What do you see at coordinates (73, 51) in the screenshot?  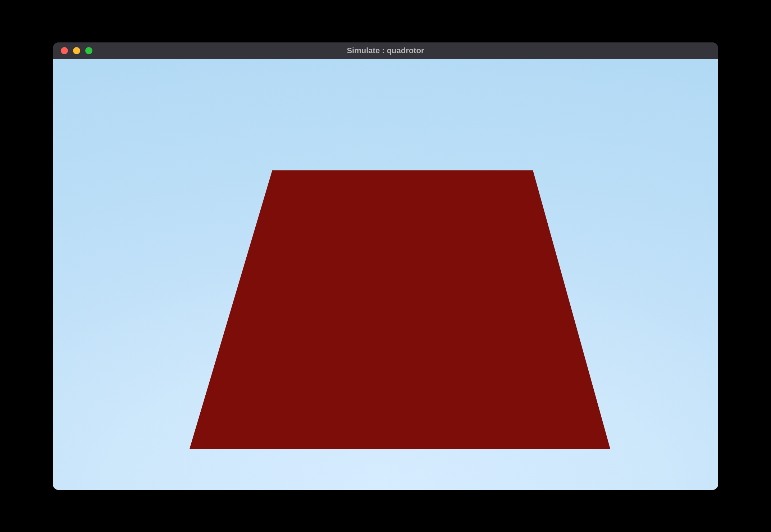 I see `traffic-lights` at bounding box center [73, 51].